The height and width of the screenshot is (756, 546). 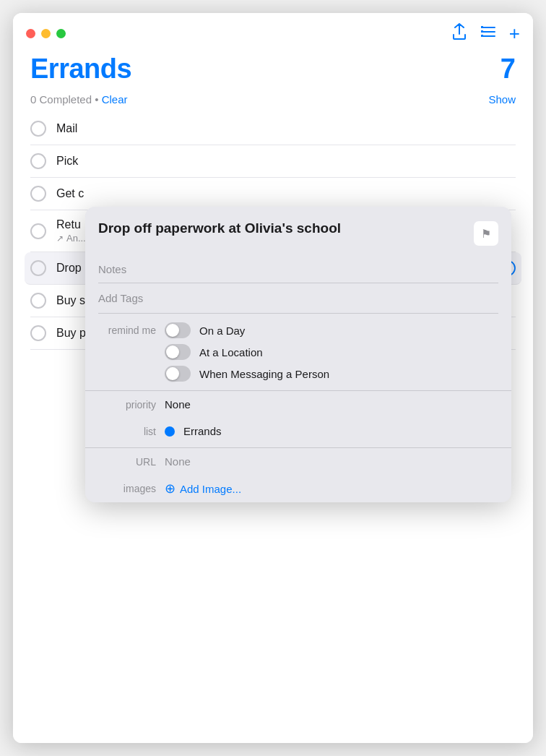 What do you see at coordinates (514, 33) in the screenshot?
I see `add-icon: +` at bounding box center [514, 33].